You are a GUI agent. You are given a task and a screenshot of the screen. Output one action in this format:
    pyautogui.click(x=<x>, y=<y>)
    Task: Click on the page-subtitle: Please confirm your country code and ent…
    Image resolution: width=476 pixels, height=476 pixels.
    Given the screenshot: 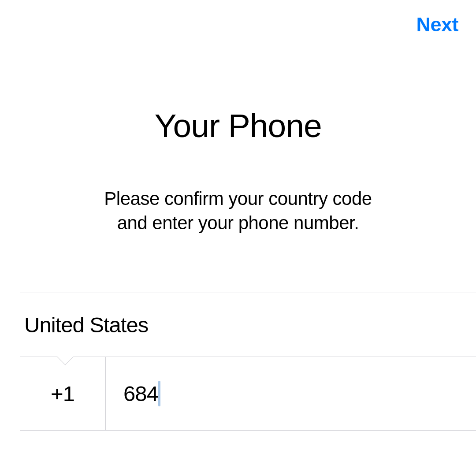 What is the action you would take?
    pyautogui.click(x=238, y=211)
    